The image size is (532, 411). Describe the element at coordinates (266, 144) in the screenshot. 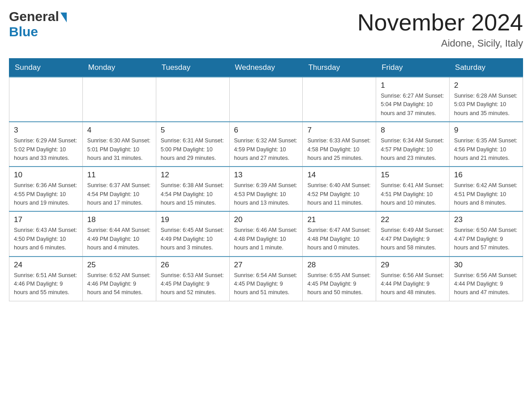

I see `calendar-cell: 6Sunrise: 6:32 AM Sunset: 4:59 PM Daylig…` at that location.